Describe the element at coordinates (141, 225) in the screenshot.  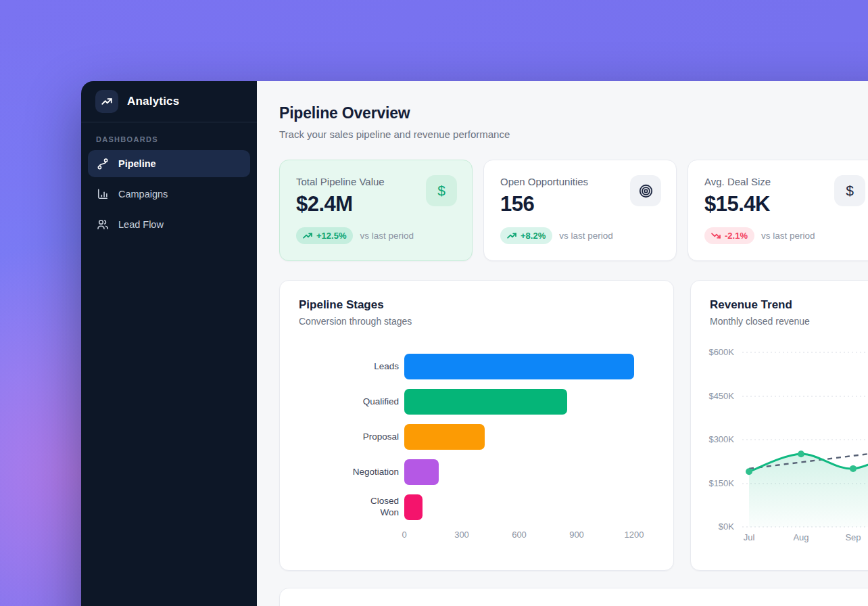
I see `sidebar-item-label: Lead Flow` at that location.